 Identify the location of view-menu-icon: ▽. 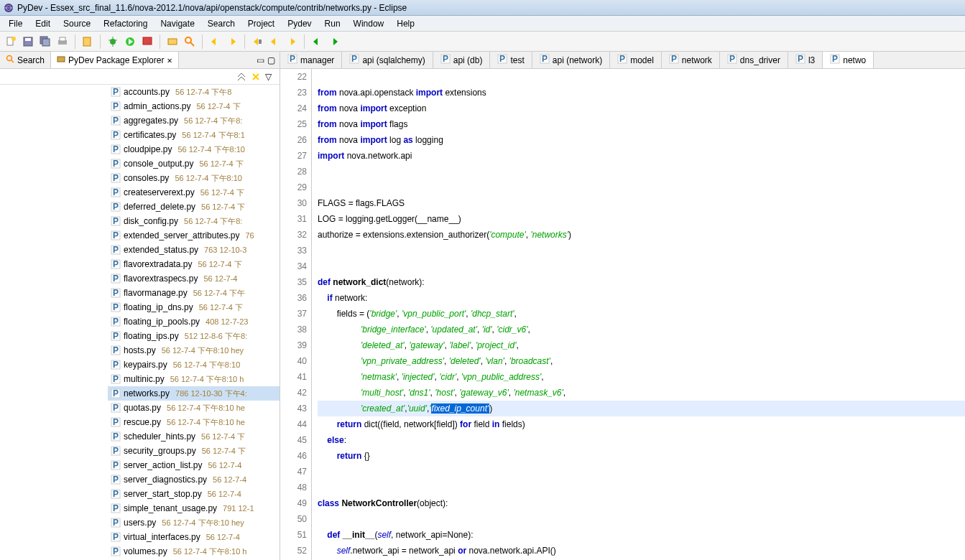
(270, 77).